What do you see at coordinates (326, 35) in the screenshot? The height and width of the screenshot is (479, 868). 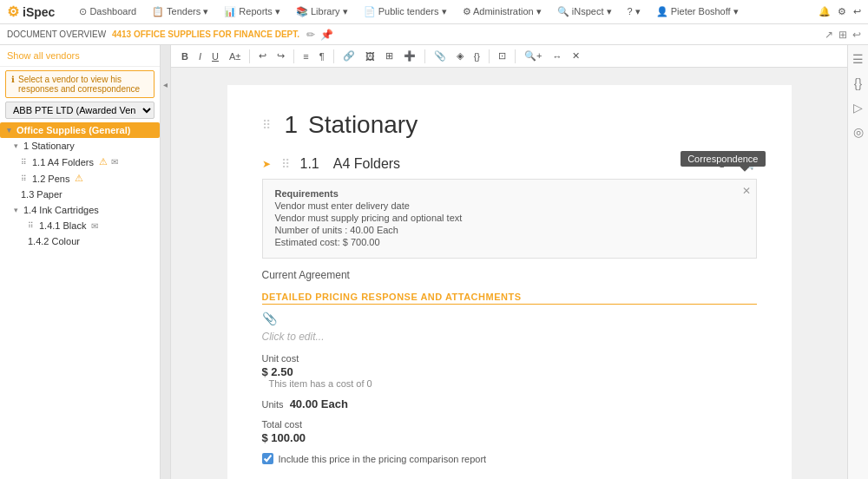 I see `pin-icon: 📌` at bounding box center [326, 35].